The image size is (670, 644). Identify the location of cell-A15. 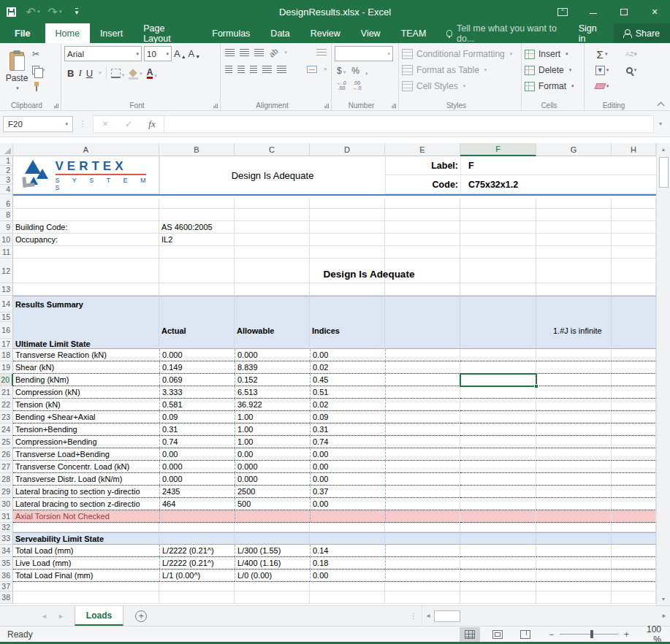
(86, 317).